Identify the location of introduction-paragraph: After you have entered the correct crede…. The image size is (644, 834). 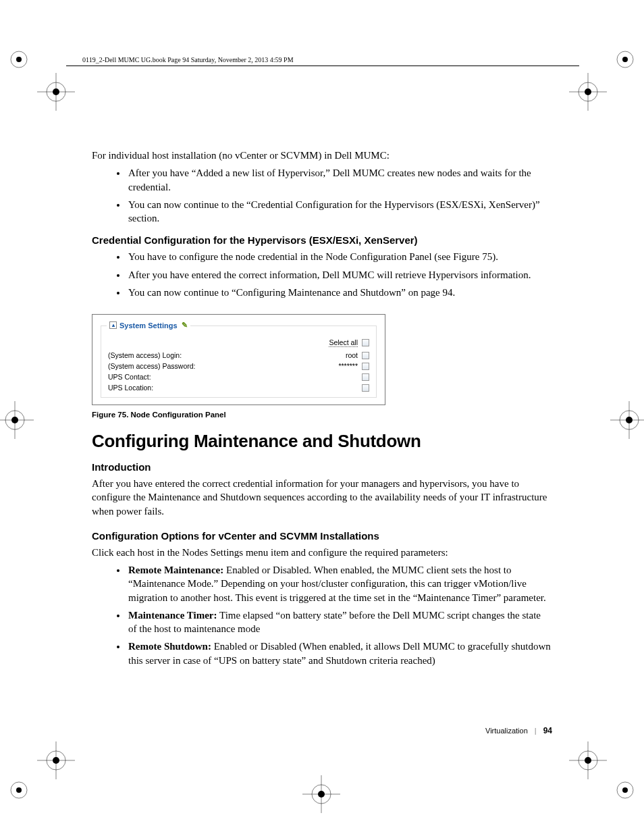
(321, 497).